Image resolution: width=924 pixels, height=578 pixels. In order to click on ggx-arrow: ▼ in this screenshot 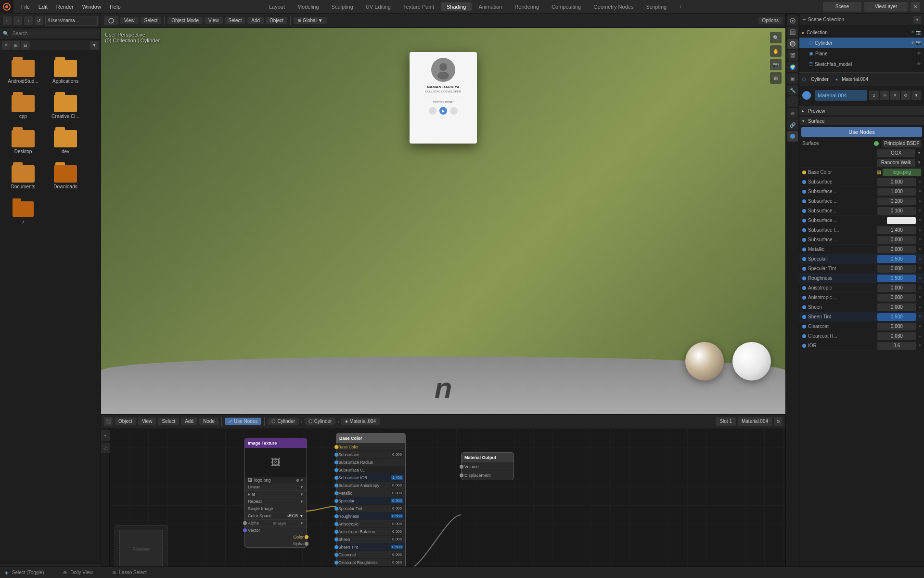, I will do `click(919, 153)`.